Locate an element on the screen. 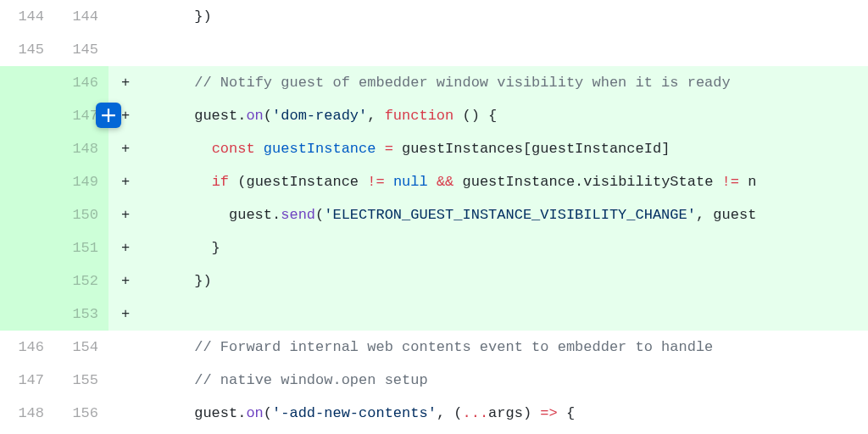 The width and height of the screenshot is (868, 434). code-line: guest.send('ELECTRON_GUEST_INSTANCE_VISI… is located at coordinates (505, 215).